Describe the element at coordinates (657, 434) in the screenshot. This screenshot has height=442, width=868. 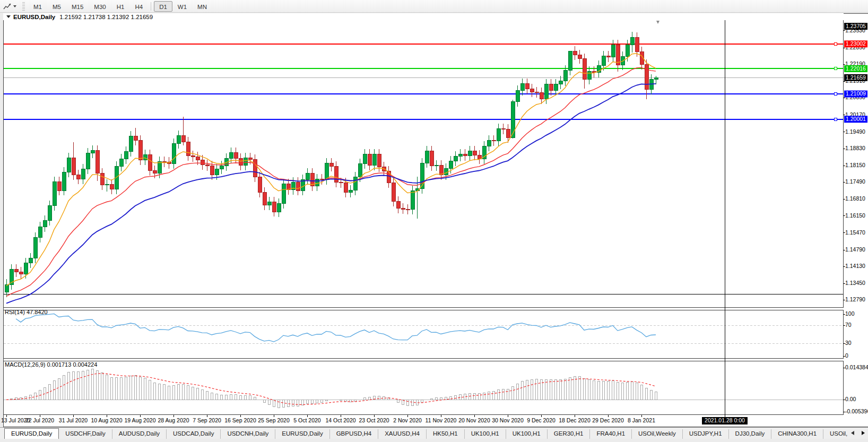
I see `tab-usoil-weekly: USOil,Weekly` at that location.